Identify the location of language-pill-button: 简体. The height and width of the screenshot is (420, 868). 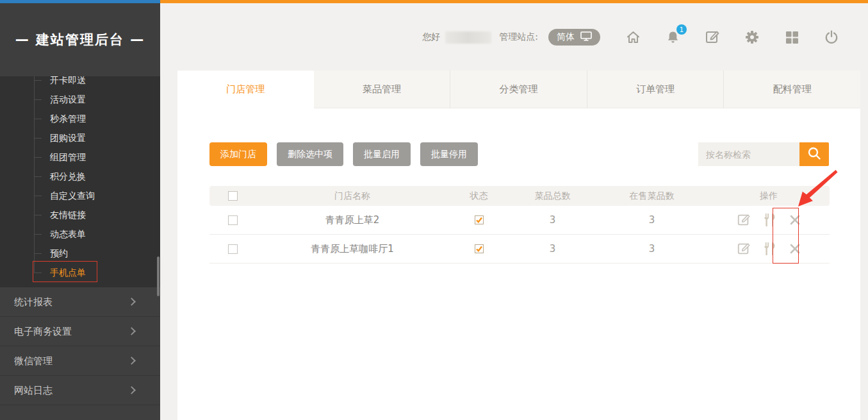
(574, 37).